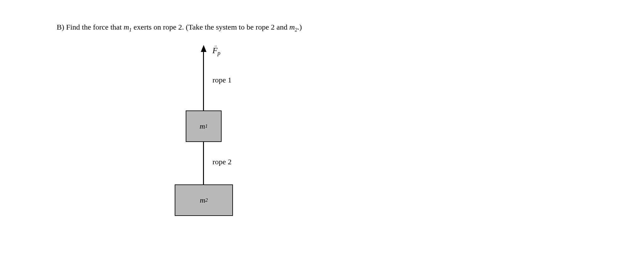  Describe the element at coordinates (222, 162) in the screenshot. I see `rope-2-label: rope 2` at that location.